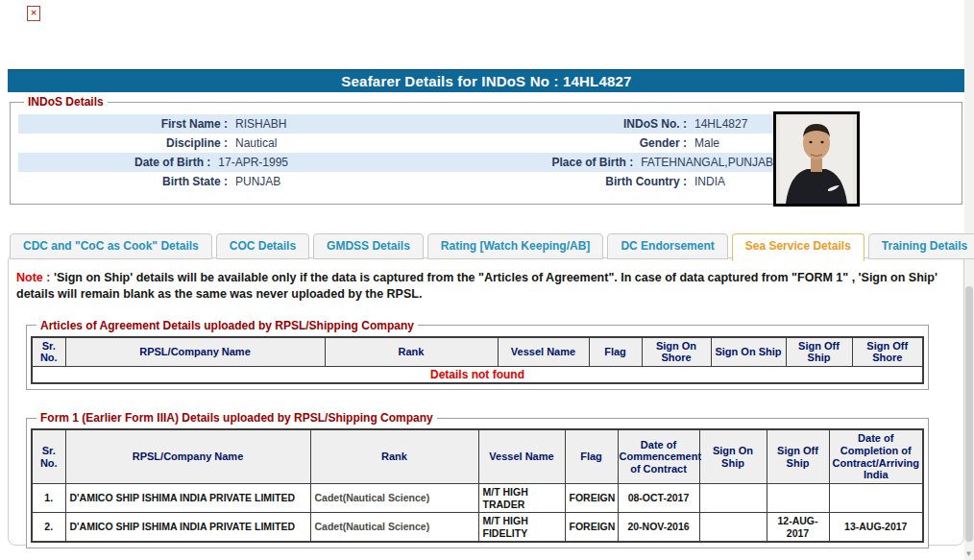 The image size is (974, 560). What do you see at coordinates (486, 81) in the screenshot?
I see `page-title: Seafarer Details for INDoS No : 14HL4827` at bounding box center [486, 81].